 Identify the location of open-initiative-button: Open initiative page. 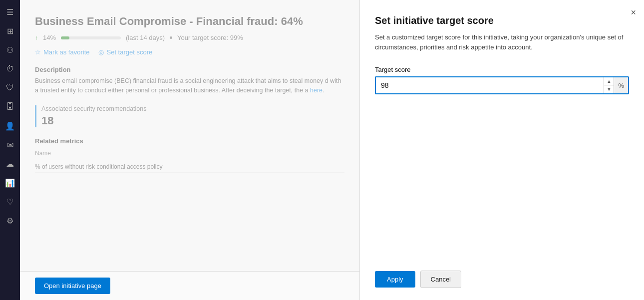
(73, 286).